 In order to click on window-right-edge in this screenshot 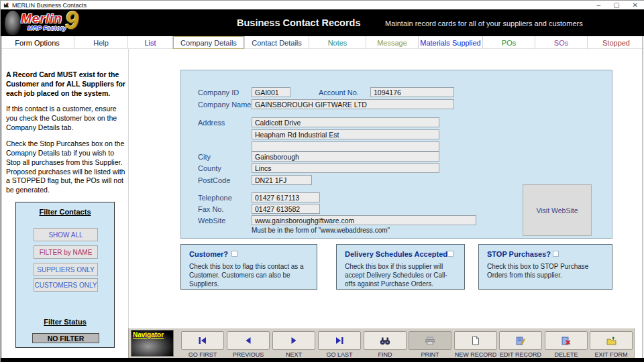, I will do `click(643, 197)`.